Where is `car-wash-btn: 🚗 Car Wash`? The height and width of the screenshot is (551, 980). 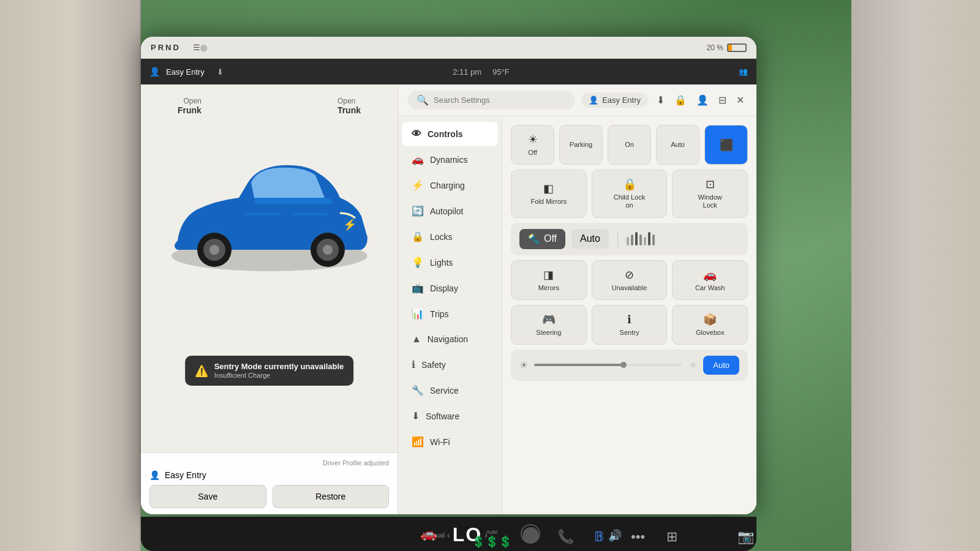
car-wash-btn: 🚗 Car Wash is located at coordinates (710, 280).